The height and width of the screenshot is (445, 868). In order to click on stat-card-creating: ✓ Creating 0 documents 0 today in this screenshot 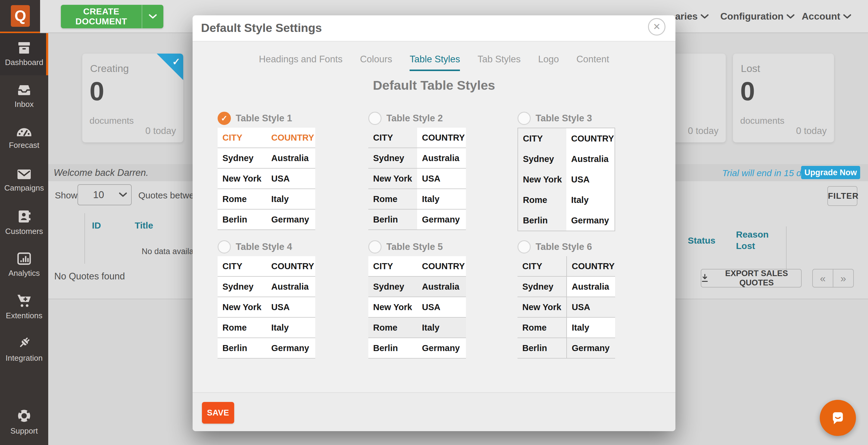, I will do `click(133, 98)`.